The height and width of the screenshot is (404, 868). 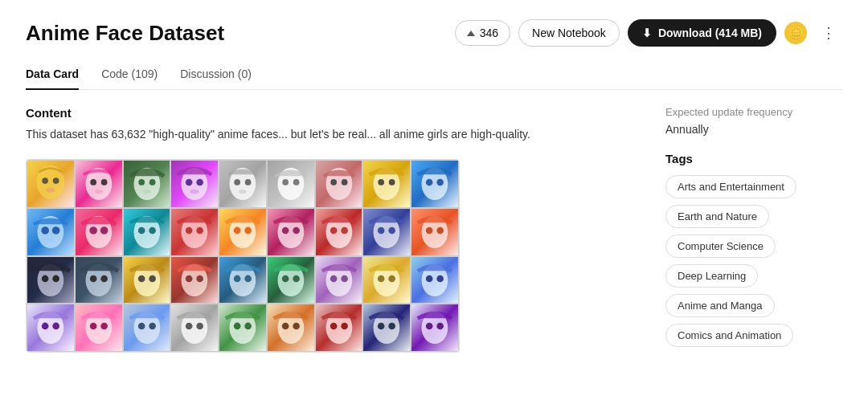 I want to click on content-section-title: Content, so click(x=330, y=112).